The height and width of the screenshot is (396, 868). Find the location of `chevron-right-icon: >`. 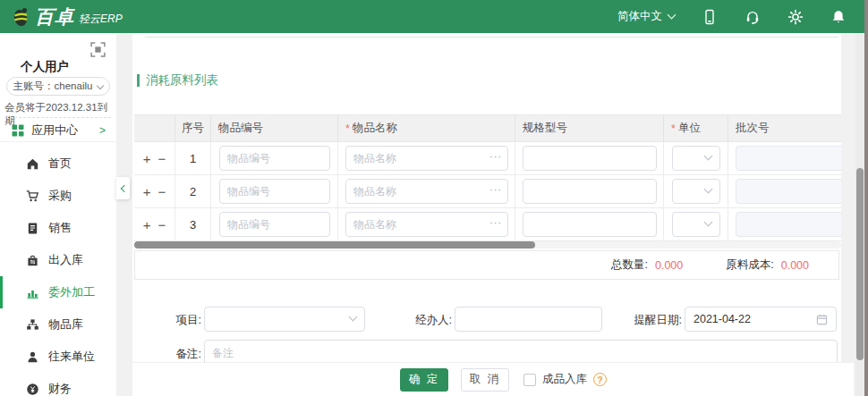

chevron-right-icon: > is located at coordinates (102, 131).